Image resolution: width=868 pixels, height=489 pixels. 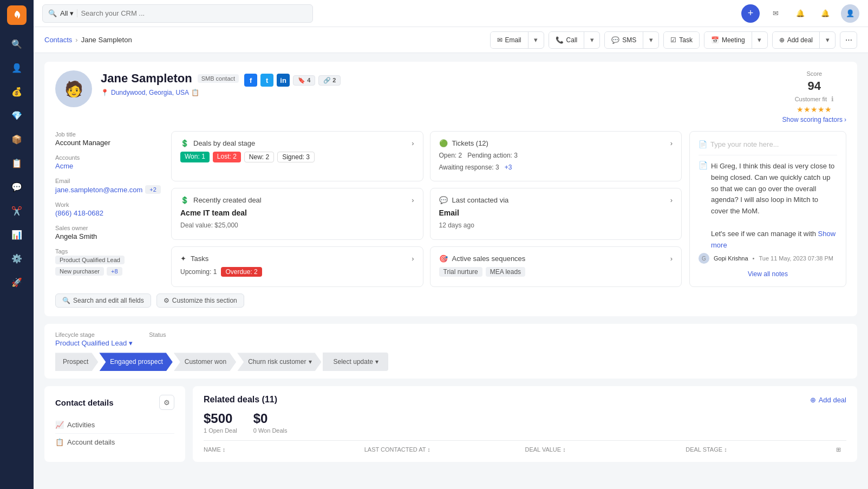 What do you see at coordinates (556, 156) in the screenshot?
I see `tickets-card: 🟢 Tickets (12) › Open: 2 Pending action:…` at bounding box center [556, 156].